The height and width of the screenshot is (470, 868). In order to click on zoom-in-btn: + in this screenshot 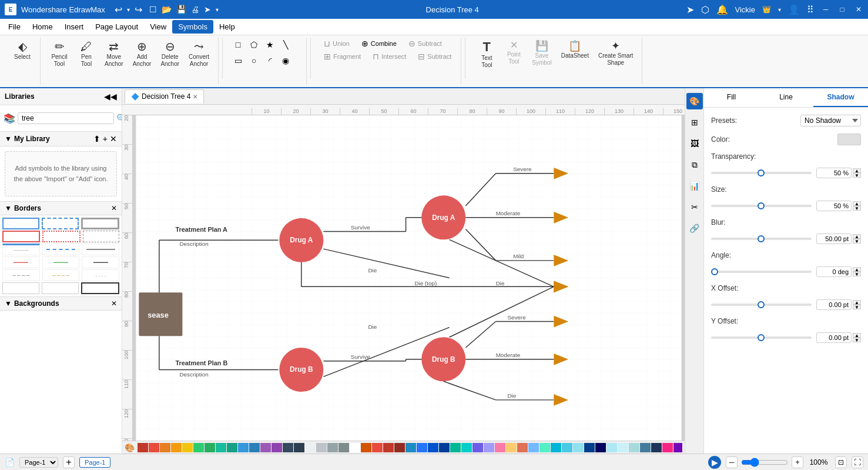, I will do `click(797, 462)`.